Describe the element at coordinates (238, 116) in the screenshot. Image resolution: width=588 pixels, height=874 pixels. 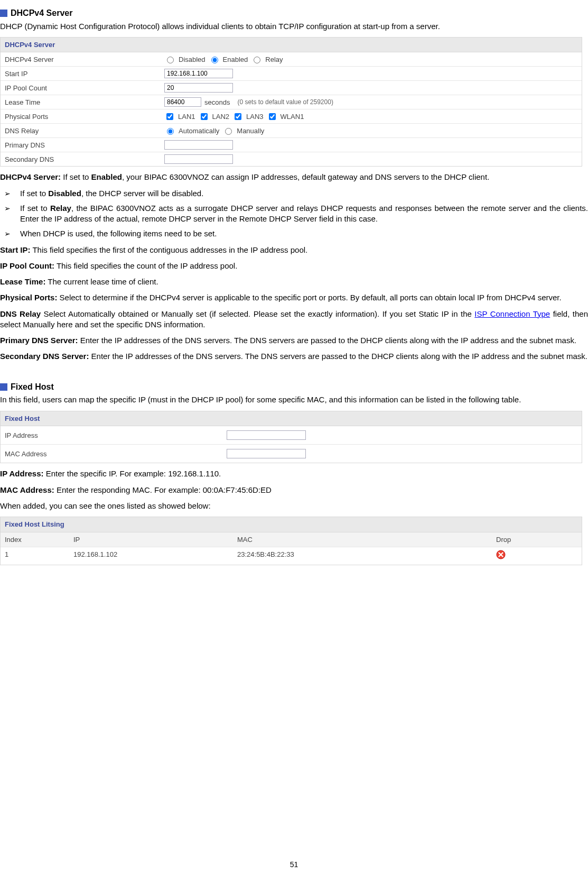
I see `chk-lan3` at that location.